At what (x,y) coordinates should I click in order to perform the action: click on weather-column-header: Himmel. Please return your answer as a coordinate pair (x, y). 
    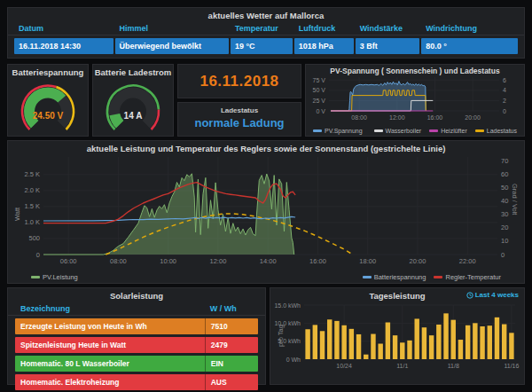
    Looking at the image, I should click on (172, 28).